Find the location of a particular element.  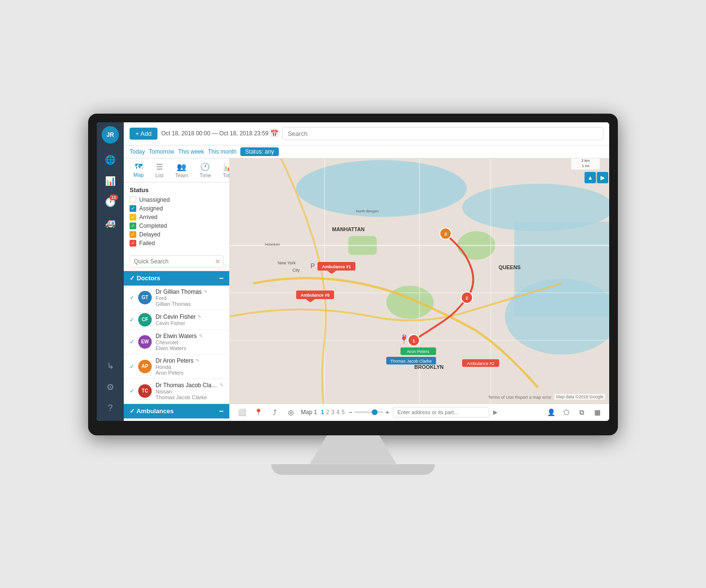

doctor-aron-edit-icon: ✎ is located at coordinates (197, 360).